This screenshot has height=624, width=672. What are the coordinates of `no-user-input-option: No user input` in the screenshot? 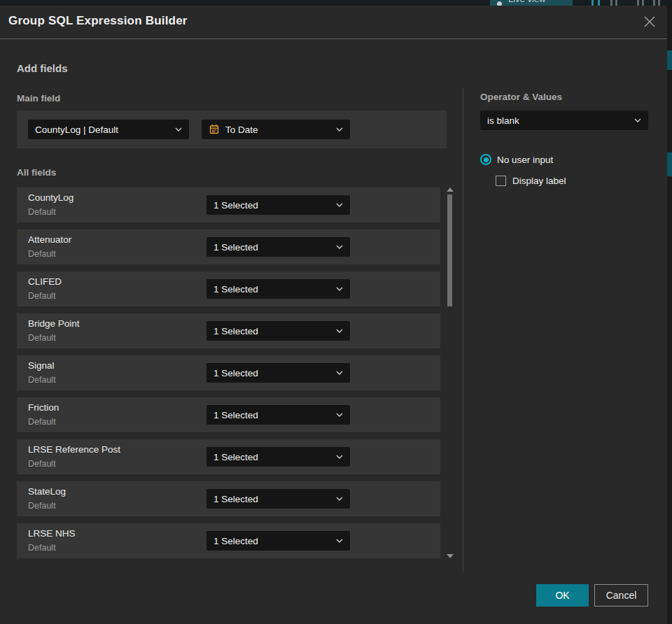 It's located at (517, 159).